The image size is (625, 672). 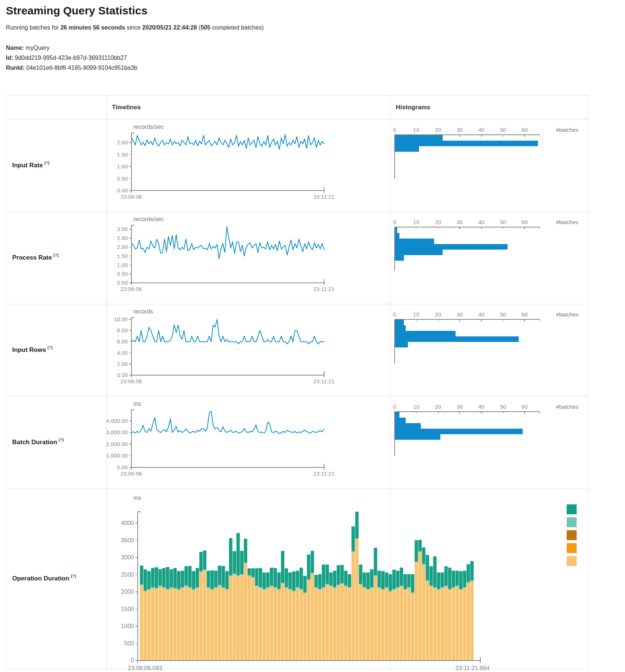 I want to click on svg-text: 8.00, so click(x=123, y=330).